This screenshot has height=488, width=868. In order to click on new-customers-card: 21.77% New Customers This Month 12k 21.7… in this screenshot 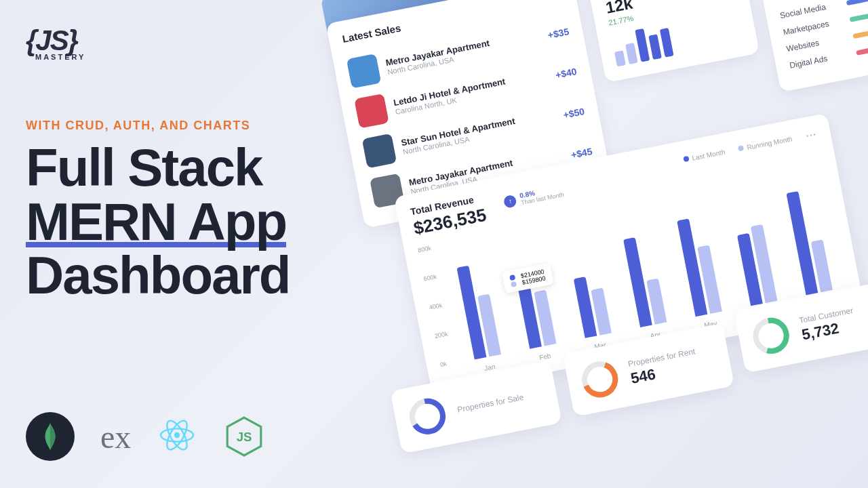, I will do `click(671, 41)`.